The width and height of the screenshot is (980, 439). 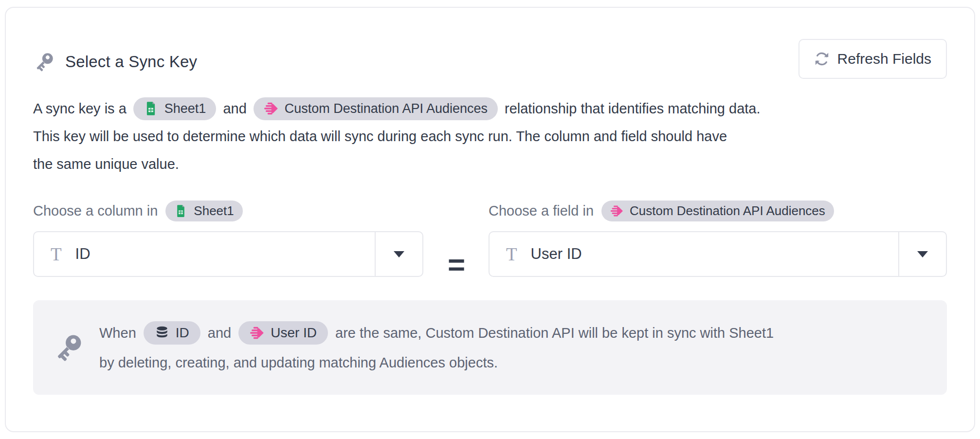 I want to click on title-group: Select a Sync Key, so click(x=115, y=62).